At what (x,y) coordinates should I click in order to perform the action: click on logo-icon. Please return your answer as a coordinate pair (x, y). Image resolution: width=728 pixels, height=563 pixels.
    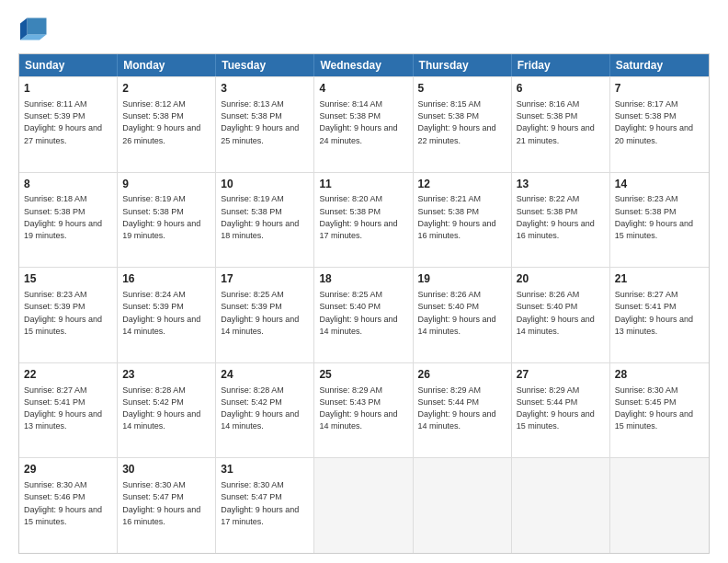
    Looking at the image, I should click on (34, 28).